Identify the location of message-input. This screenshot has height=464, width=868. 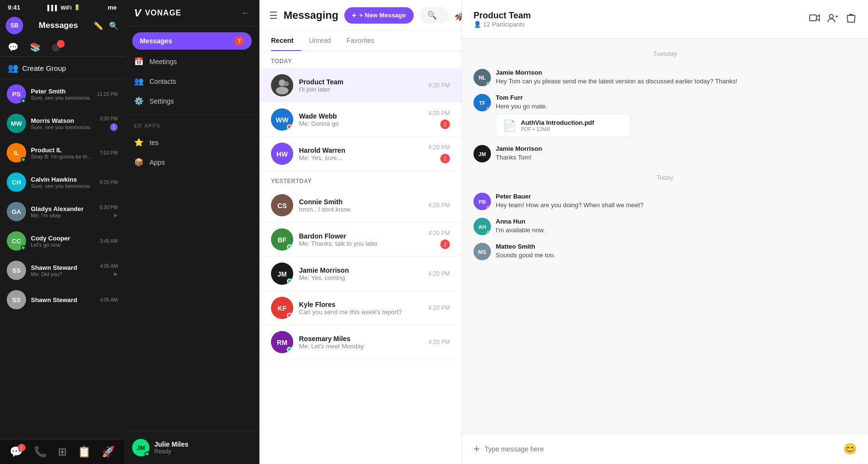
(662, 449).